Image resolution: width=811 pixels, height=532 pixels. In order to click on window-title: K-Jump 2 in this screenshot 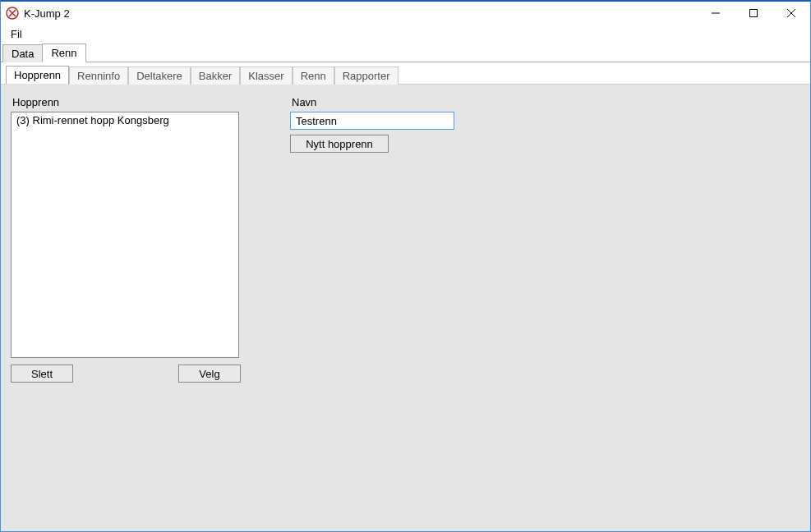, I will do `click(47, 13)`.